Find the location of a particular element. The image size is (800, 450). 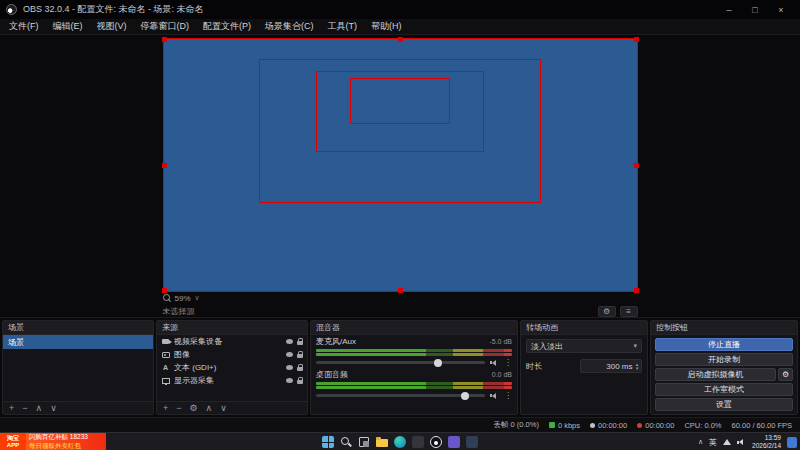

audio-mixer-panel: 混音器 麦克风/Aux -5.0 dB ⋮ is located at coordinates (414, 368).